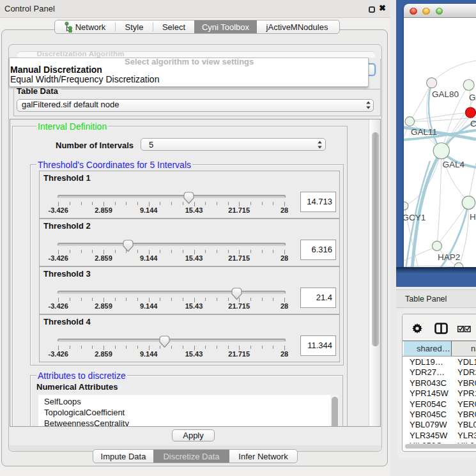  Describe the element at coordinates (415, 217) in the screenshot. I see `svg-text: GCY1` at that location.